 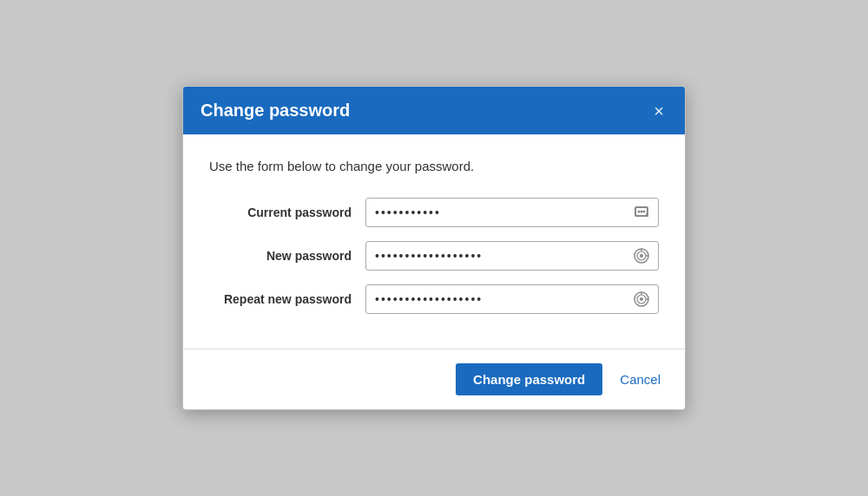 I want to click on repeat-new-password-group: Repeat new password, so click(x=434, y=299).